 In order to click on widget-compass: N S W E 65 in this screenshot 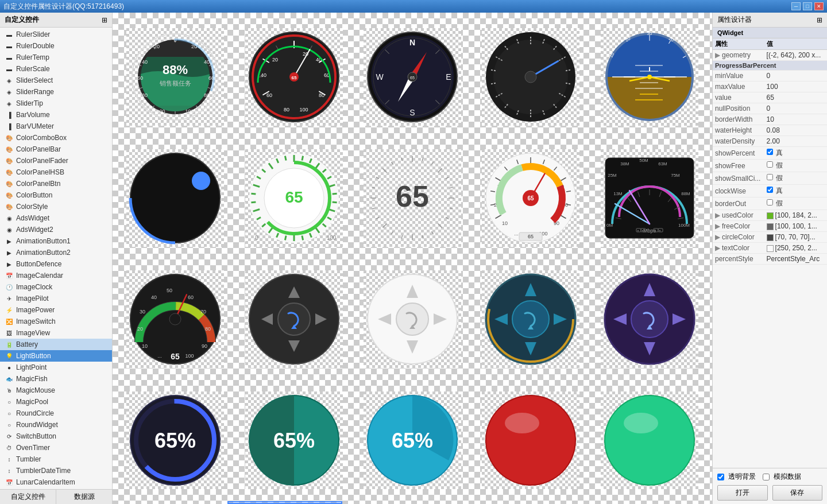, I will do `click(412, 77)`.